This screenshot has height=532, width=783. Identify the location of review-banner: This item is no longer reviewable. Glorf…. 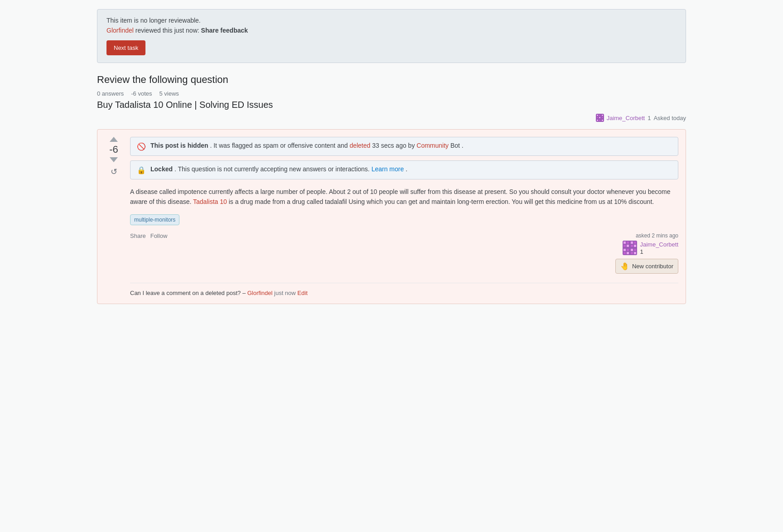
(392, 36).